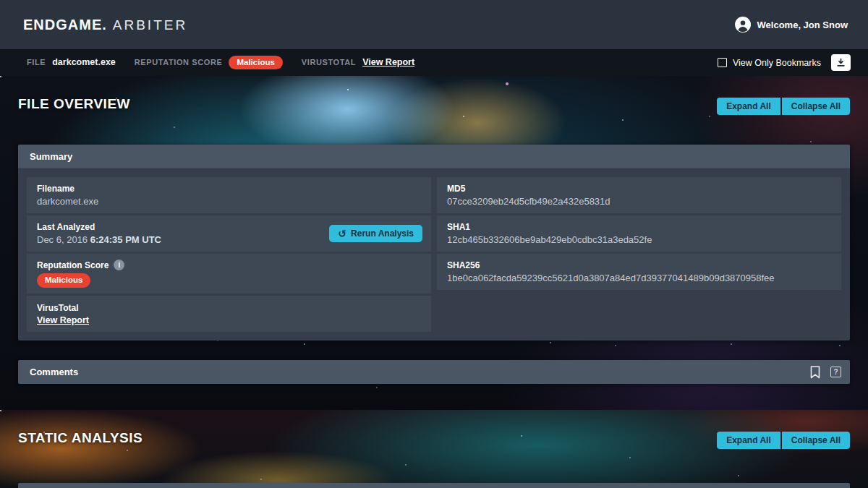 The width and height of the screenshot is (868, 488). What do you see at coordinates (229, 273) in the screenshot?
I see `reputation-score-field: Reputation Score i Malicious` at bounding box center [229, 273].